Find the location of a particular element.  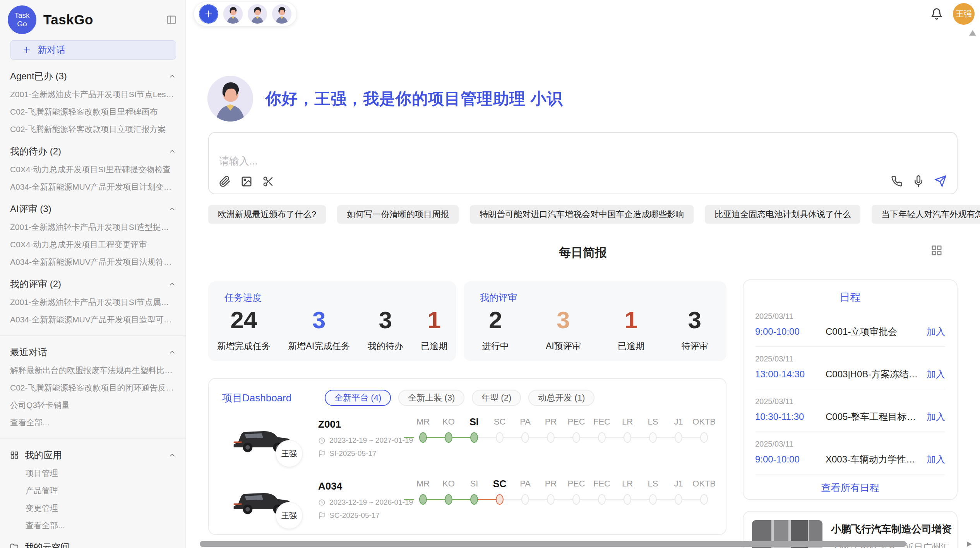

scroll-right-arrow is located at coordinates (969, 544).